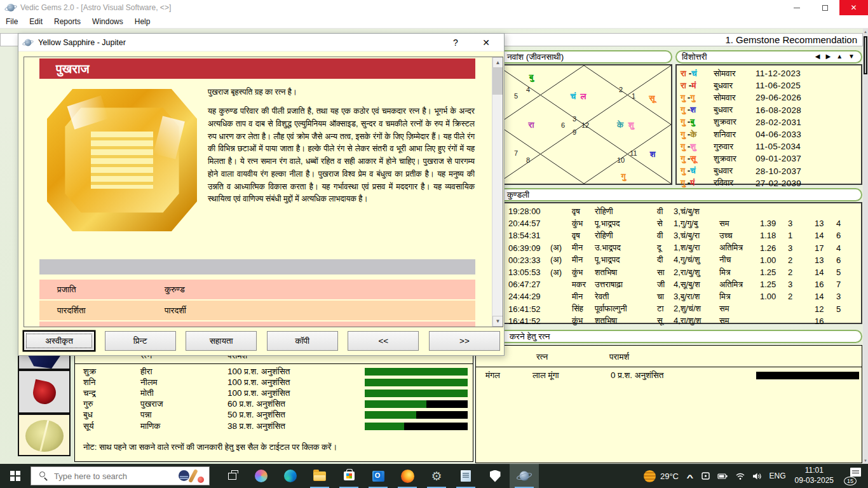 This screenshot has height=488, width=868. Describe the element at coordinates (697, 86) in the screenshot. I see `dasha-planets: रा -मं` at that location.